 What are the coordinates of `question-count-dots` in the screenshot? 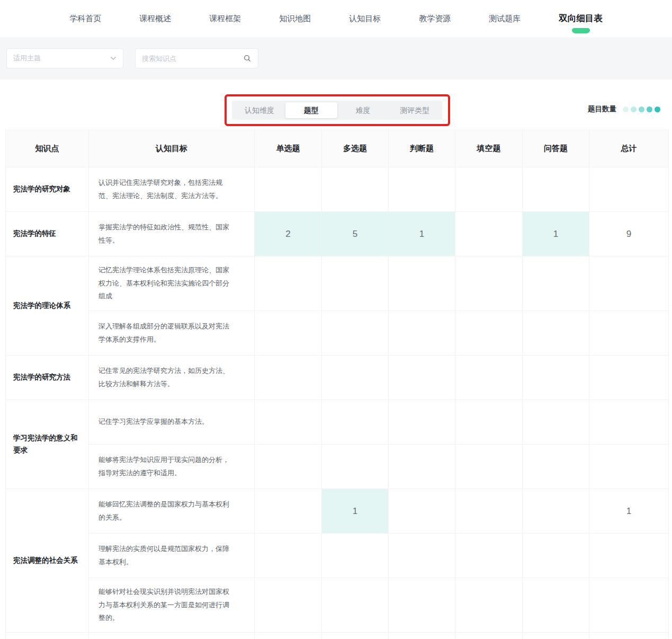 It's located at (642, 109).